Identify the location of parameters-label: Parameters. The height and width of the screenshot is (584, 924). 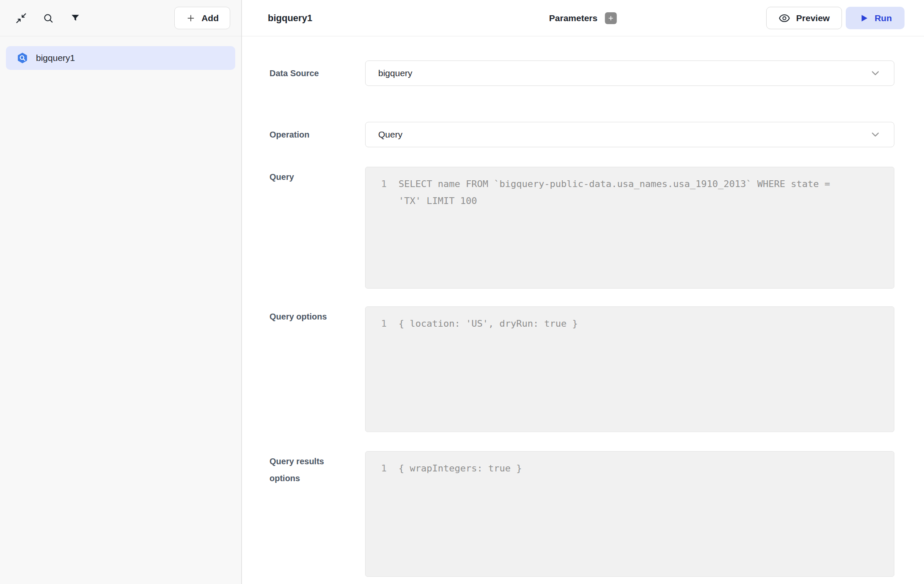
(573, 18).